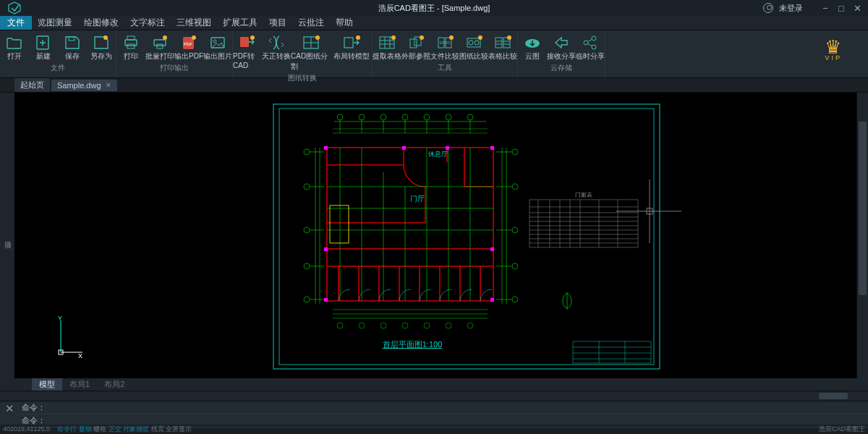 The image size is (868, 434). I want to click on menu-draw-modify: 绘图修改, so click(101, 23).